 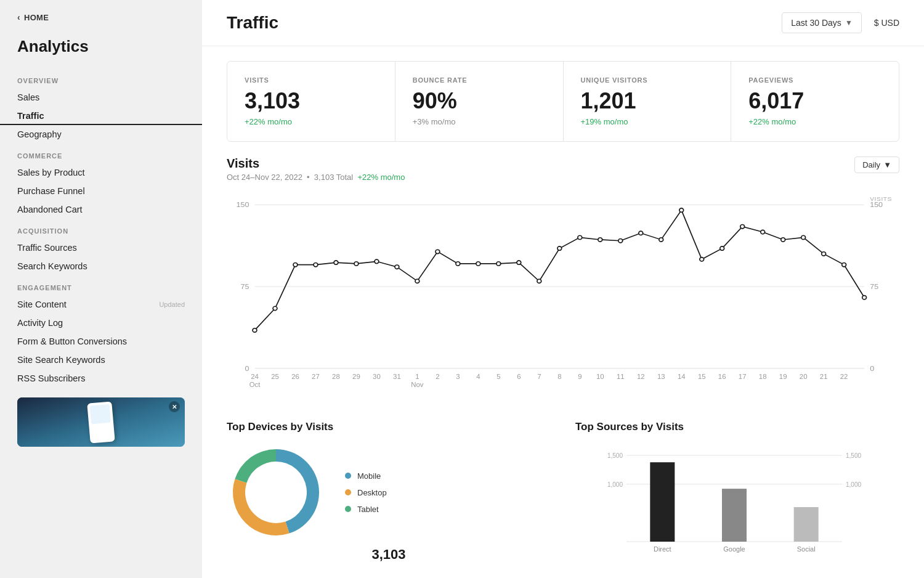 What do you see at coordinates (101, 153) in the screenshot?
I see `sidebar-section-commerce: COMMERCE` at bounding box center [101, 153].